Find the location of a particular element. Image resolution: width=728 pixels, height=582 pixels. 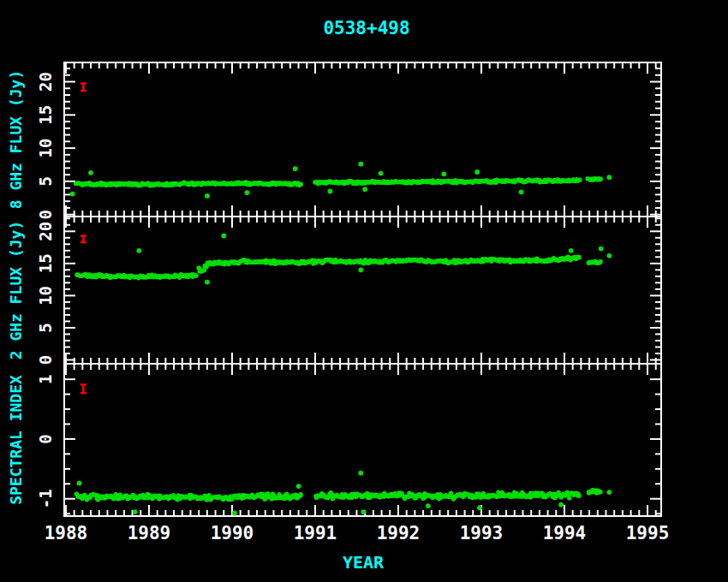

y-tick-label-spectral_index-1: 1 is located at coordinates (45, 378).